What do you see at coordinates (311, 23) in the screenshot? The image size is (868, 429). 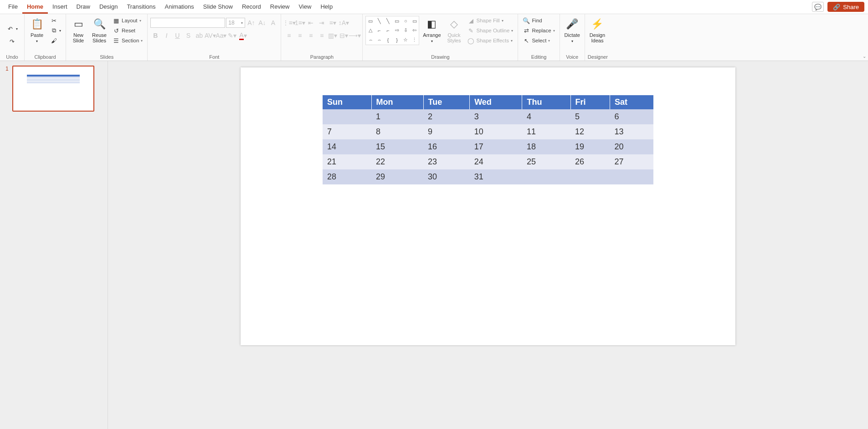 I see `decrease-indent-icon: ⇤` at bounding box center [311, 23].